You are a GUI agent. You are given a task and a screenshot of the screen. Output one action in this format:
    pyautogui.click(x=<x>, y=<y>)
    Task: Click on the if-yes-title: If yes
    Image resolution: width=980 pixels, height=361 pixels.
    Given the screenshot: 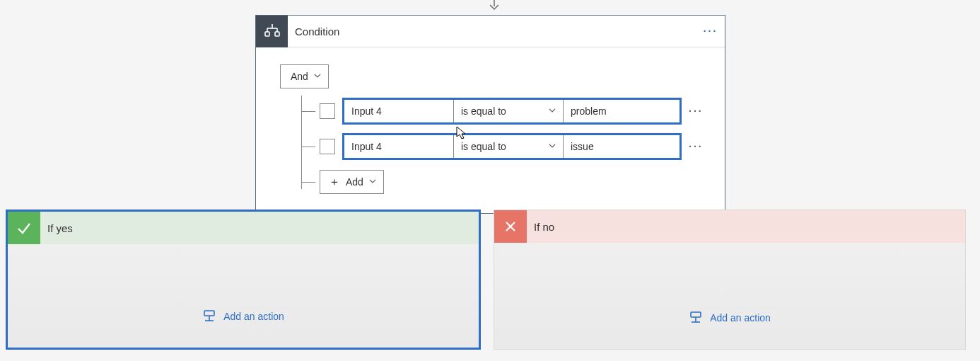 What is the action you would take?
    pyautogui.click(x=57, y=228)
    